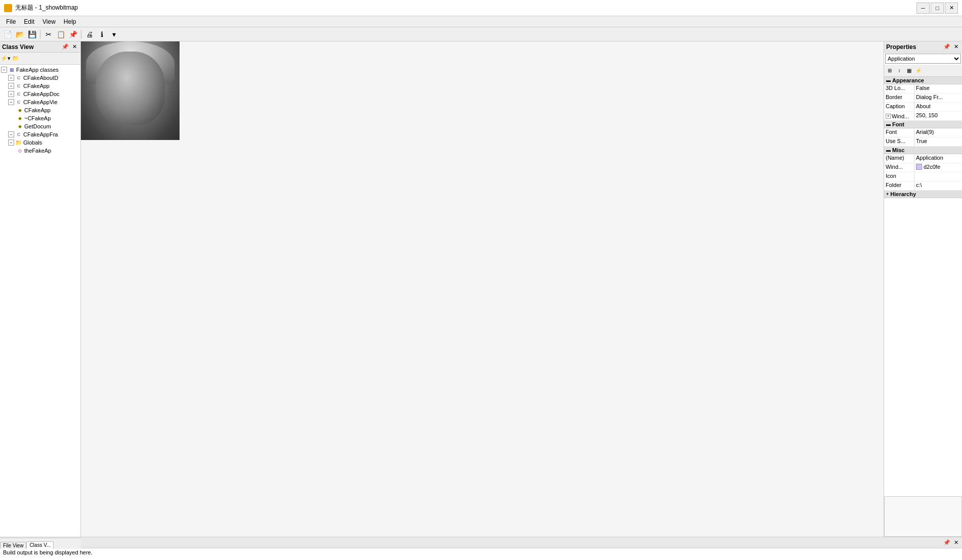  I want to click on props-alphabetical-btn: ↕, so click(899, 71).